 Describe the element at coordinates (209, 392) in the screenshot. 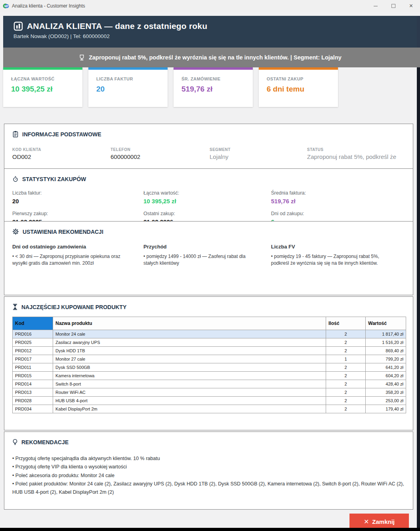

I see `table-row: PRD013Router WiFi AC 2358,20 zł` at that location.